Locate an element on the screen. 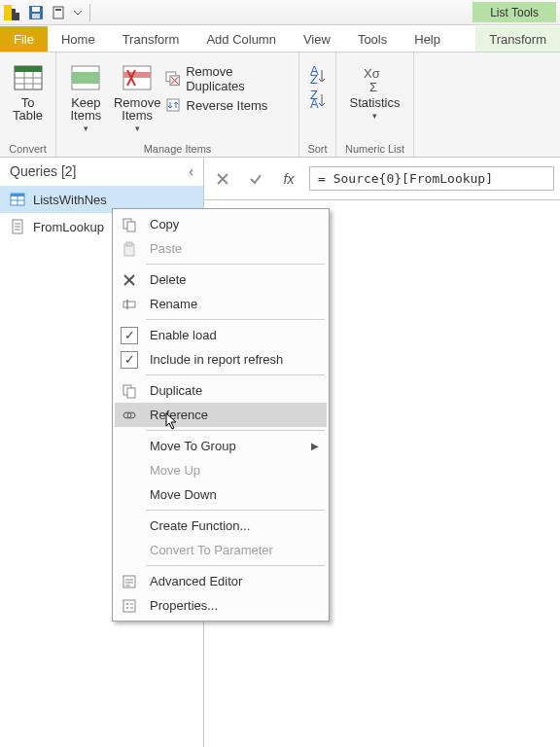 This screenshot has width=560, height=747. collapse-chevron-icon: ‹ is located at coordinates (191, 171).